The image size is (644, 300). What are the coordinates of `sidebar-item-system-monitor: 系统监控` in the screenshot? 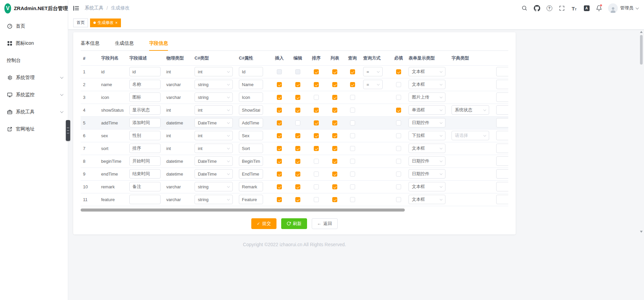 It's located at (34, 95).